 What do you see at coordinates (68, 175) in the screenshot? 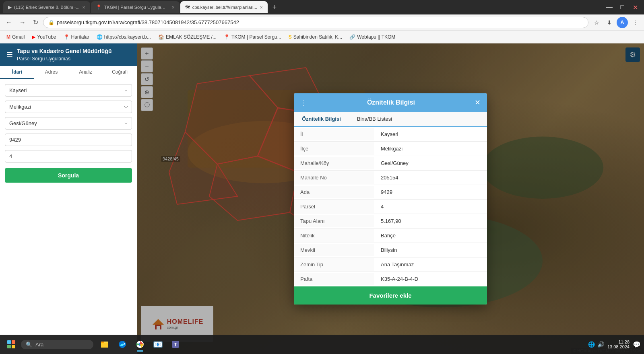
I see `sorgula-button: Sorgula` at bounding box center [68, 175].